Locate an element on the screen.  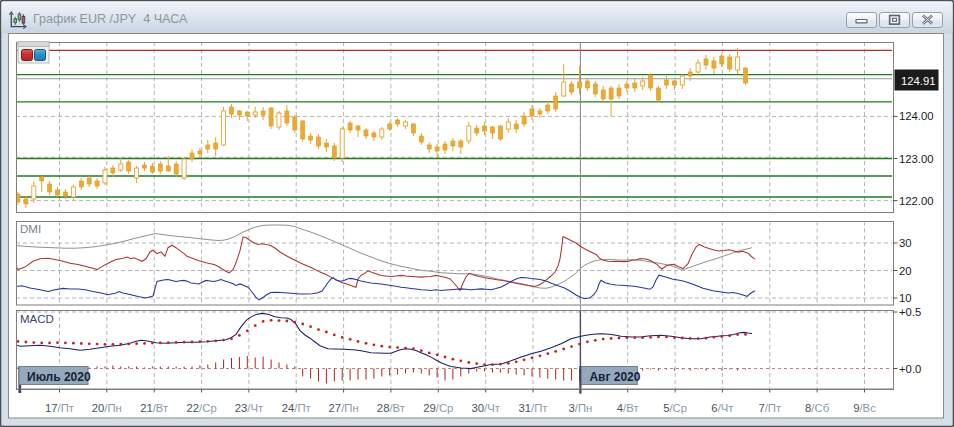
svg-text: 7/Пт is located at coordinates (770, 408).